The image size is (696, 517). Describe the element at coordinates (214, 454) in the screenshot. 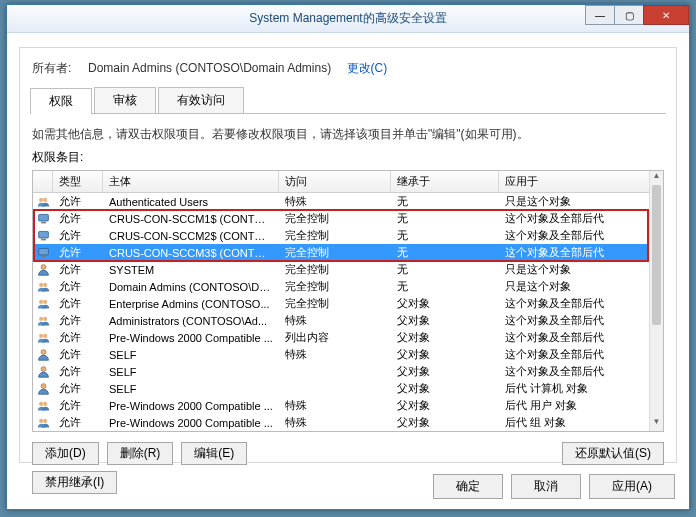

I see `edit-button: 编辑(E)` at that location.